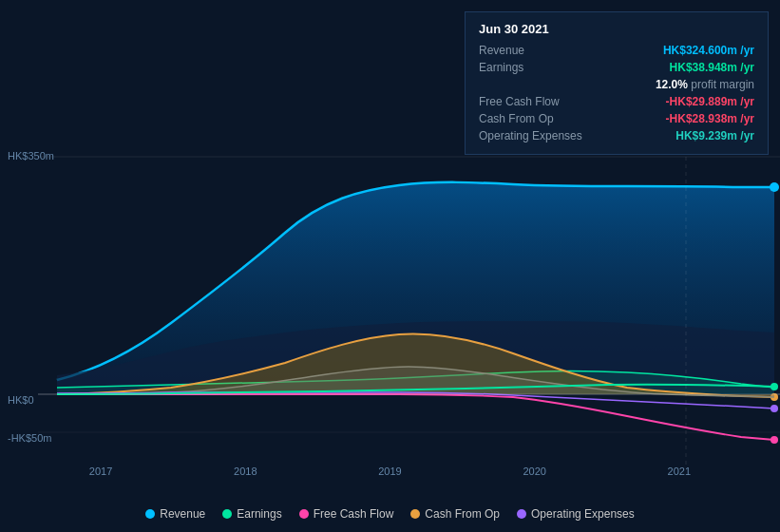  What do you see at coordinates (462, 514) in the screenshot?
I see `legend-label-cfo: Cash From Op` at bounding box center [462, 514].